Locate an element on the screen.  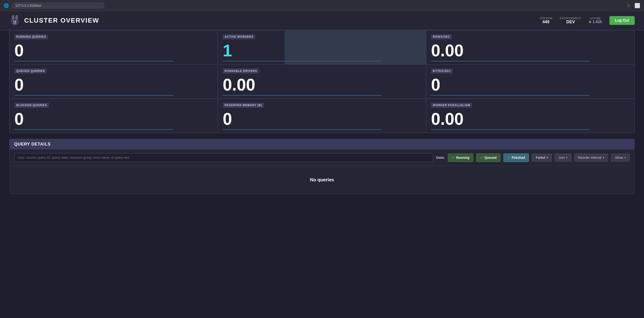
environment-meta: ENVIRONMENT DEV is located at coordinates (570, 21).